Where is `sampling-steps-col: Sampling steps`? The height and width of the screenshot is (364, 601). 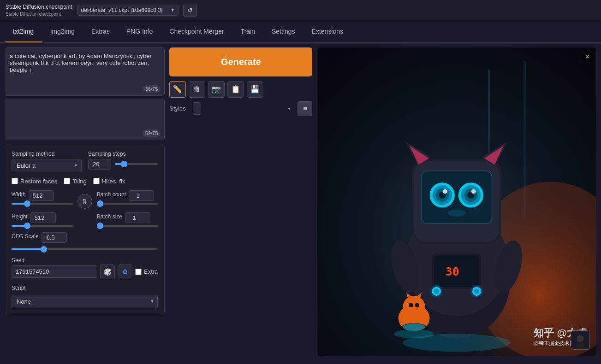 sampling-steps-col: Sampling steps is located at coordinates (123, 160).